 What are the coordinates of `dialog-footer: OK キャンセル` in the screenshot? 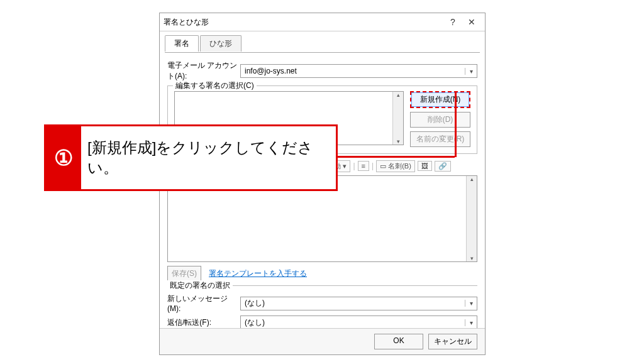 It's located at (322, 341).